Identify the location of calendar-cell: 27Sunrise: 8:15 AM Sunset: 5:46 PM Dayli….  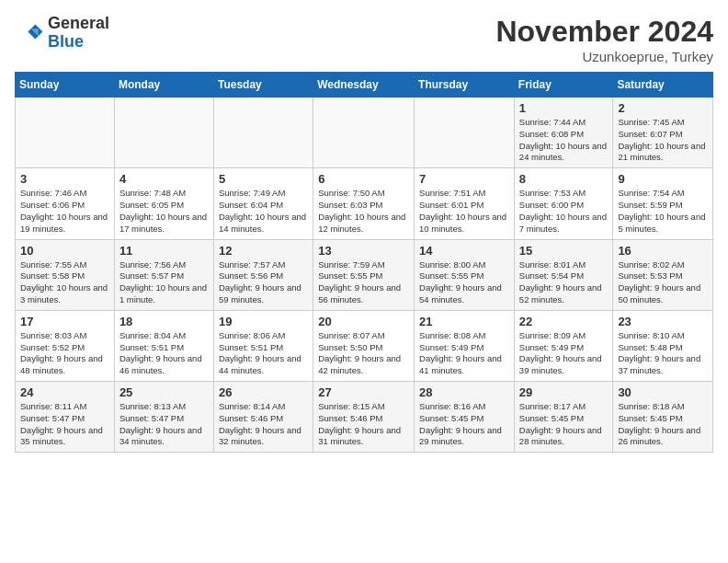
(364, 418).